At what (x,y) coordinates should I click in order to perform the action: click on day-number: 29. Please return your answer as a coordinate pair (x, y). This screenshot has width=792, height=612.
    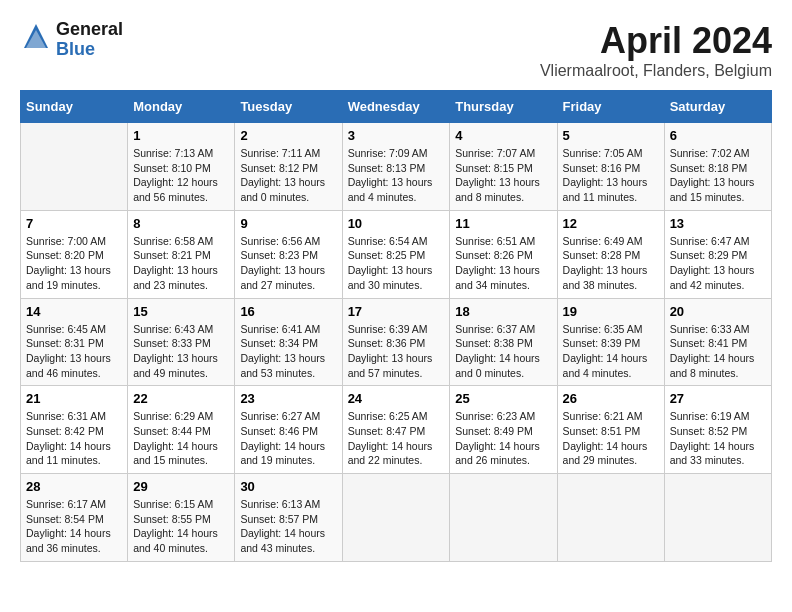
    Looking at the image, I should click on (181, 486).